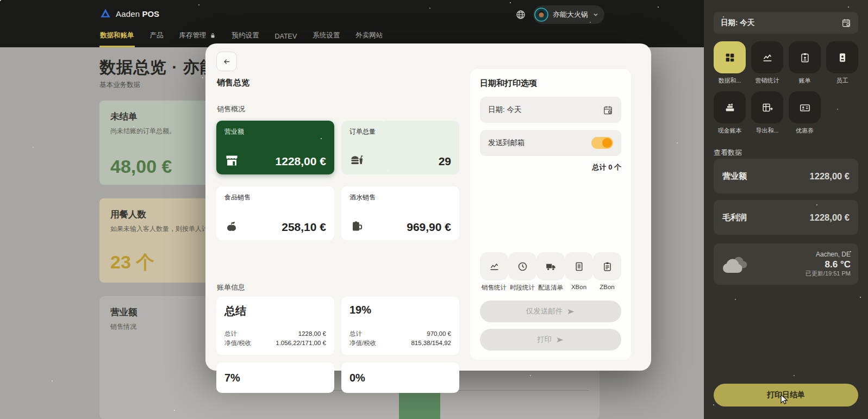 The width and height of the screenshot is (868, 419). Describe the element at coordinates (730, 130) in the screenshot. I see `tile-label: 现金账本` at that location.